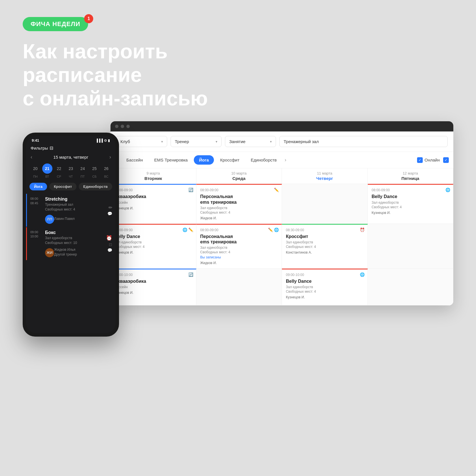 This screenshot has height=476, width=476. Describe the element at coordinates (110, 207) in the screenshot. I see `edit-icon: ✏` at that location.